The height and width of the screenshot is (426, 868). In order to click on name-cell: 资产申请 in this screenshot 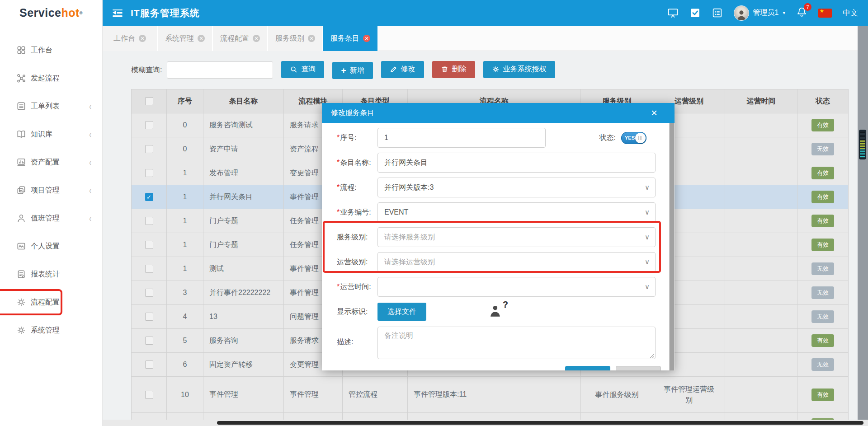, I will do `click(244, 149)`.